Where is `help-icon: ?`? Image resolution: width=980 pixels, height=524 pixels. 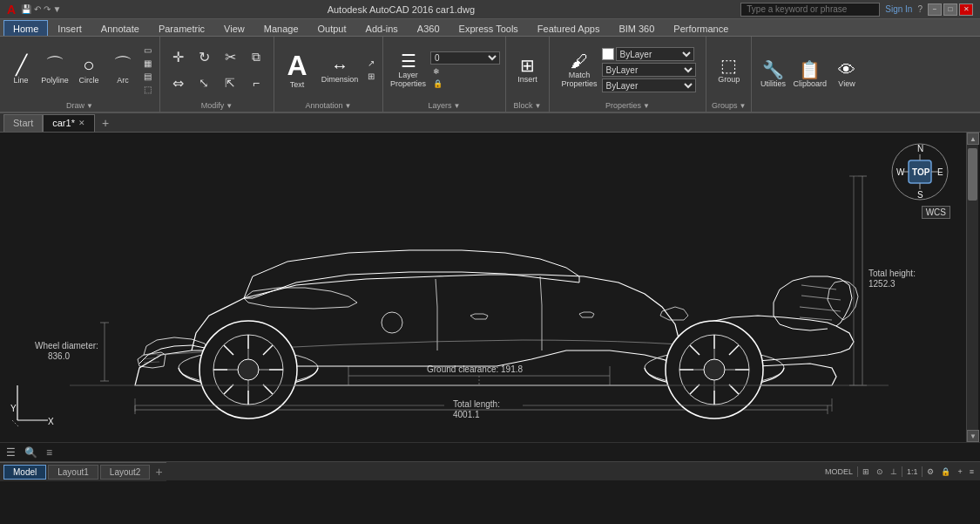
help-icon: ? is located at coordinates (920, 9).